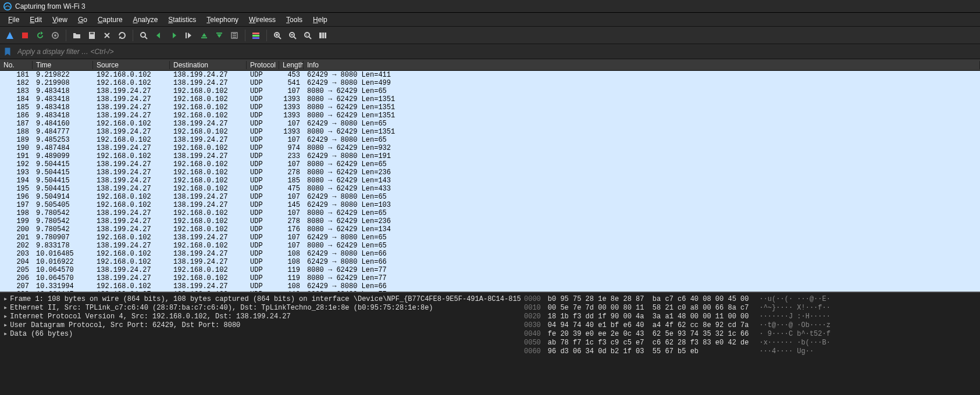  Describe the element at coordinates (648, 325) in the screenshot. I see `hex-bytes-row: 04 94 74 40 e1 bf e6 40 a4 4f 62 cc 8e 9…` at that location.